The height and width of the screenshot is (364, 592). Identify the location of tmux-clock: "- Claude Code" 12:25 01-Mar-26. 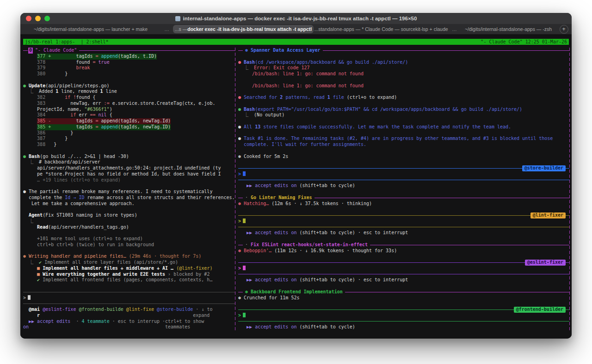
(524, 42).